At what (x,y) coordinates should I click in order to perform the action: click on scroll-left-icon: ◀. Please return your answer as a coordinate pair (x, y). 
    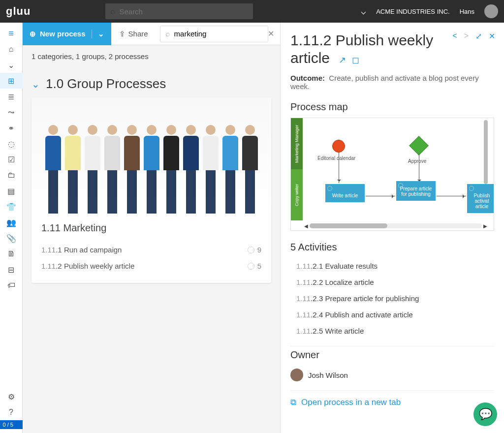
    Looking at the image, I should click on (306, 226).